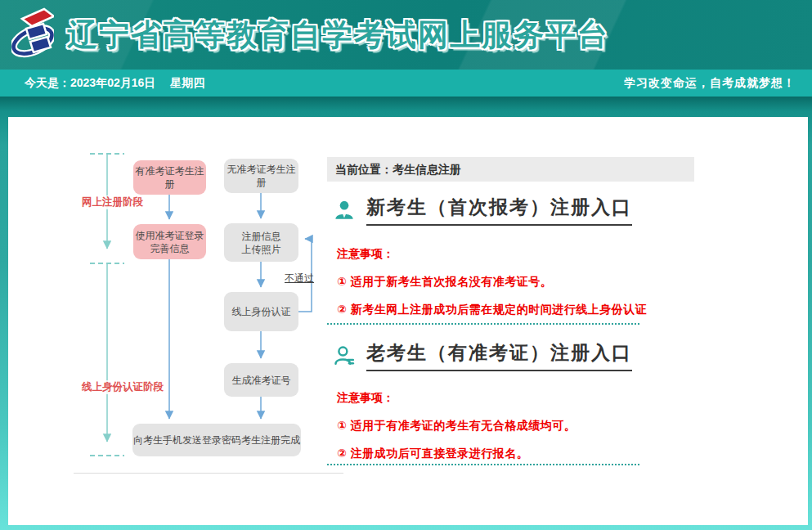 Image resolution: width=812 pixels, height=530 pixels. I want to click on site-title: 辽宁省高等教育自学考试网上服务平台, so click(339, 35).